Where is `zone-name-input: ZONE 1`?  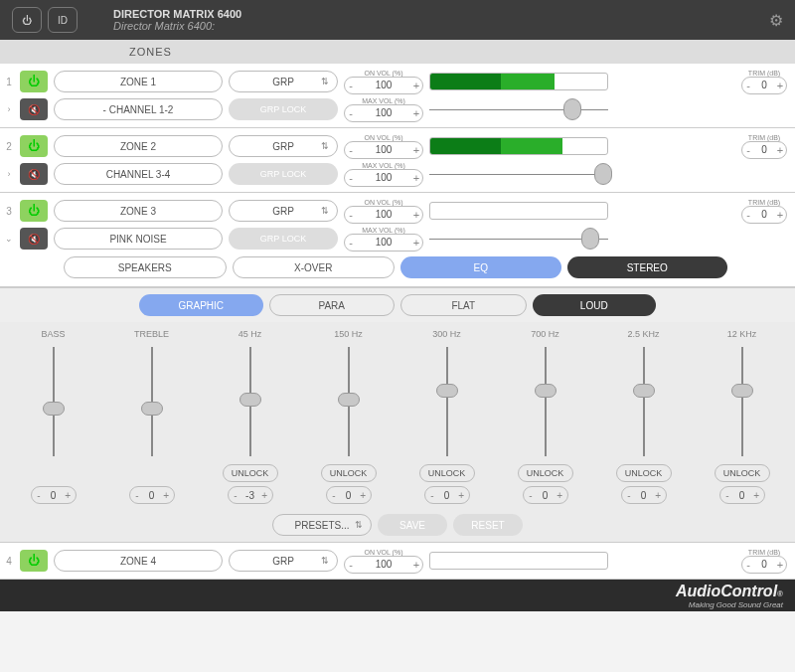
zone-name-input: ZONE 1 is located at coordinates (138, 82).